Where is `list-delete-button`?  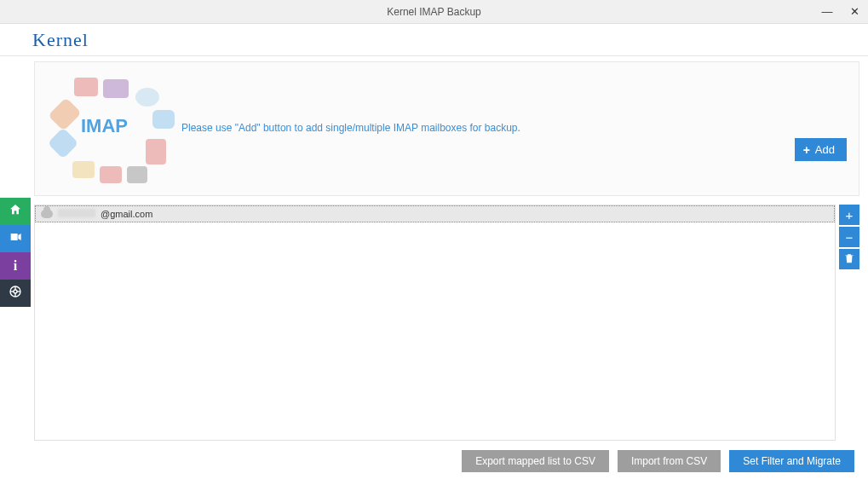 list-delete-button is located at coordinates (849, 259).